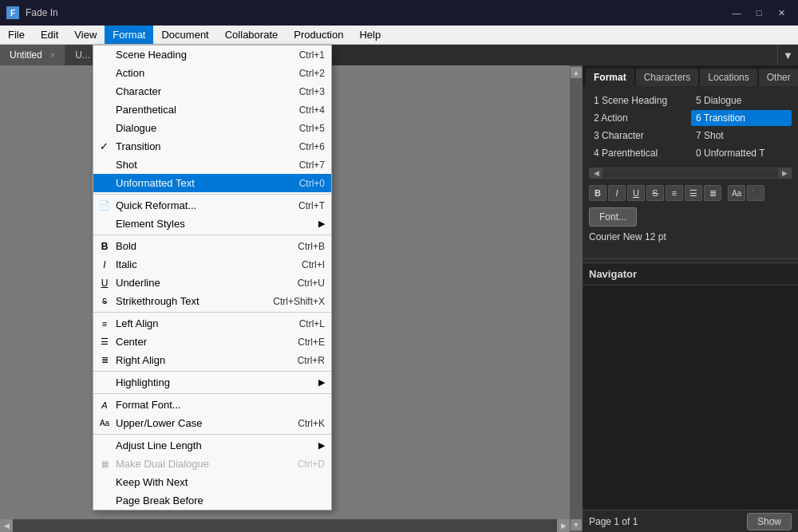  I want to click on navigator-body, so click(690, 397).